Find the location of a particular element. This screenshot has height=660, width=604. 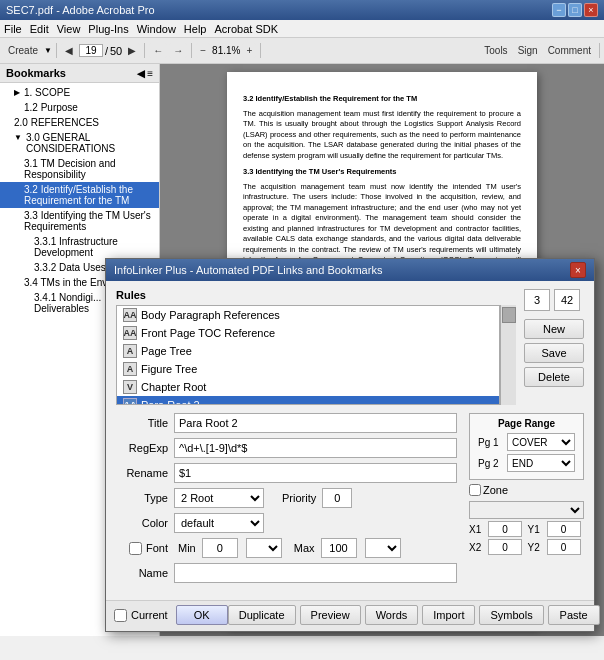

rename-input is located at coordinates (316, 473).